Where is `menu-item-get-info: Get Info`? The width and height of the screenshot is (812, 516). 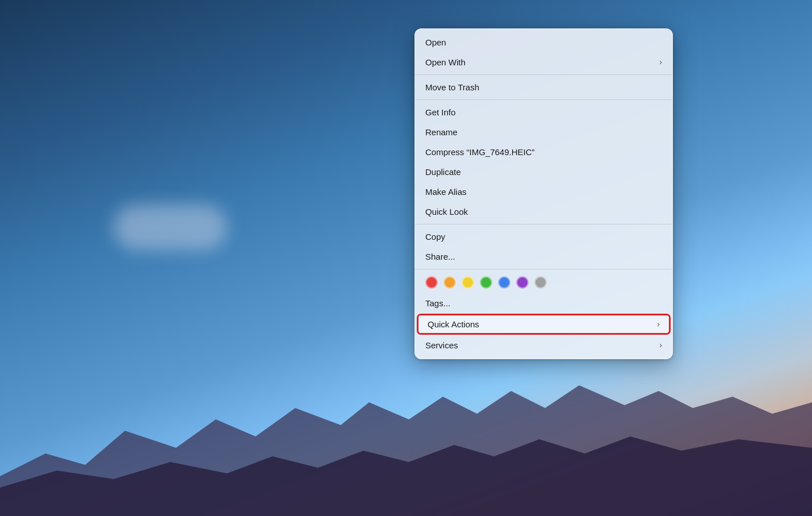
menu-item-get-info: Get Info is located at coordinates (544, 113).